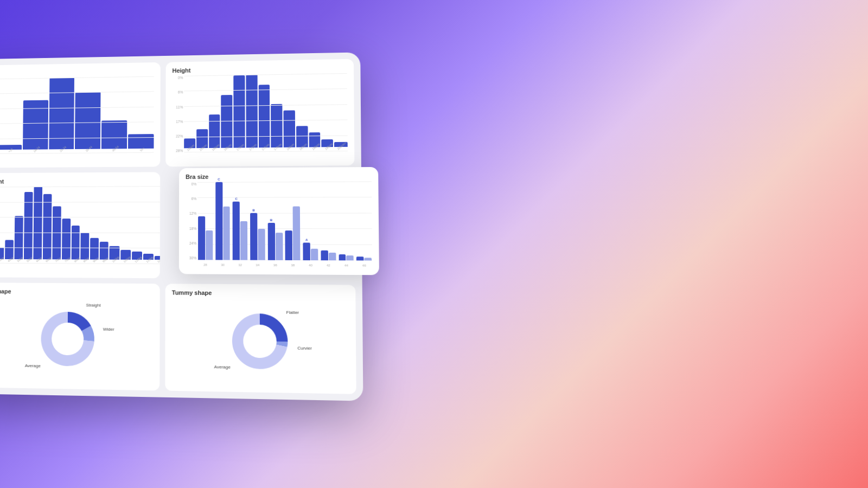  What do you see at coordinates (260, 113) in the screenshot?
I see `chart-height: Height28%22%17%11%6%0%150cm155cm160cm165…` at bounding box center [260, 113].